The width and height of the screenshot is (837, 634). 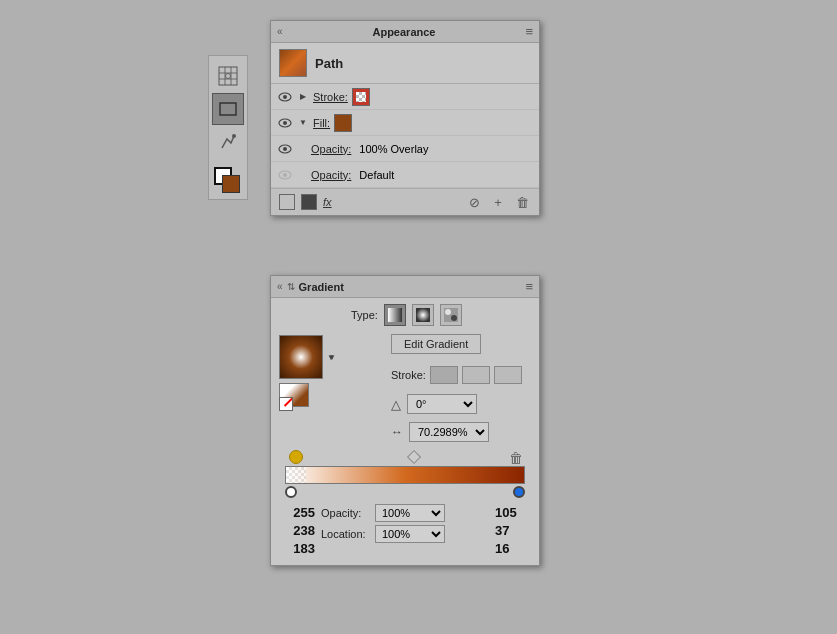 What do you see at coordinates (343, 123) in the screenshot?
I see `fill-swatch` at bounding box center [343, 123].